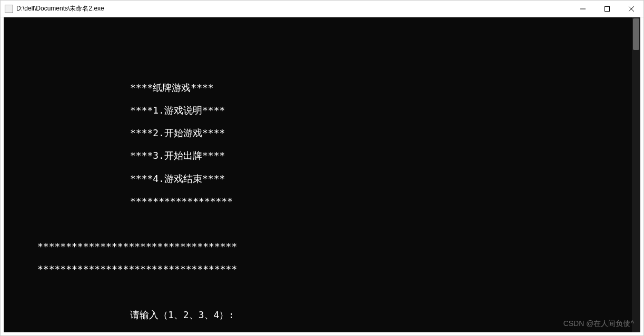  What do you see at coordinates (631, 9) in the screenshot?
I see `close-icon` at bounding box center [631, 9].